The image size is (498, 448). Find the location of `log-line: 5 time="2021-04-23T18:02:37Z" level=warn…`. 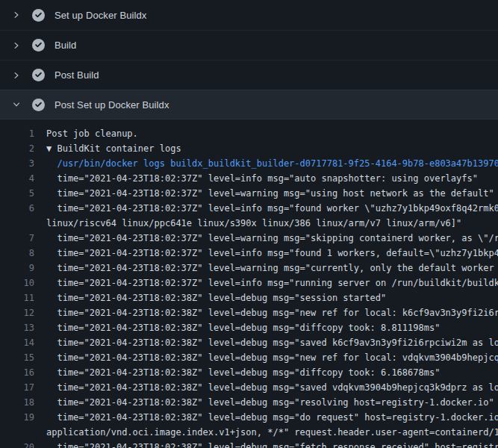

log-line: 5 time="2021-04-23T18:02:37Z" level=warn… is located at coordinates (249, 193).